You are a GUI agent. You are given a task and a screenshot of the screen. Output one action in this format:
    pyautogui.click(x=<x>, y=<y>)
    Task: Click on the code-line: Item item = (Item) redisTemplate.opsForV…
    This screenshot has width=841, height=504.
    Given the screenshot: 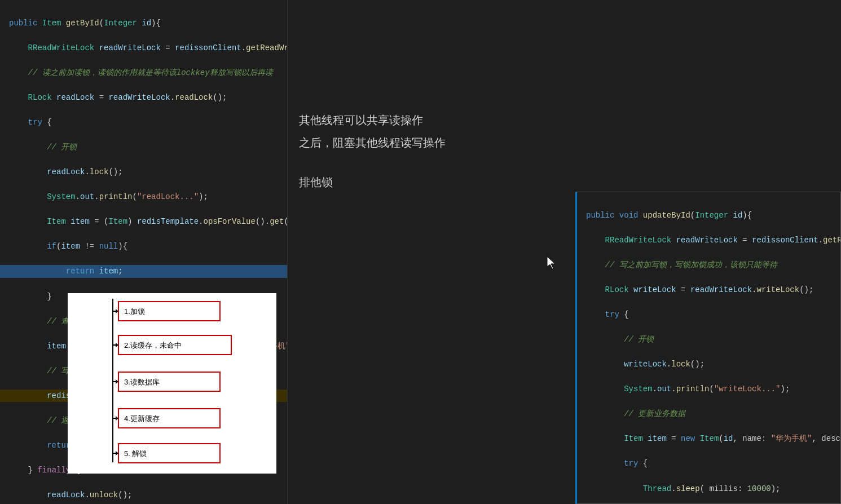 What is the action you would take?
    pyautogui.click(x=143, y=222)
    